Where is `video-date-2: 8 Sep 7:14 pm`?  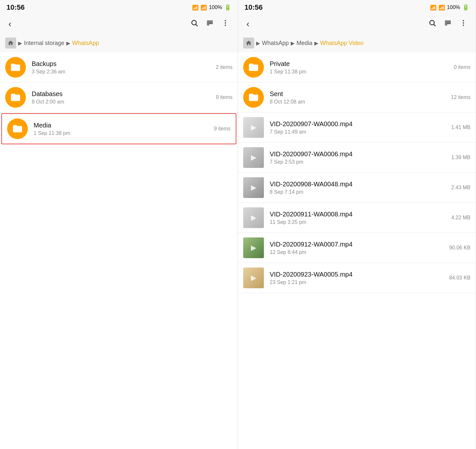
video-date-2: 8 Sep 7:14 pm is located at coordinates (357, 192).